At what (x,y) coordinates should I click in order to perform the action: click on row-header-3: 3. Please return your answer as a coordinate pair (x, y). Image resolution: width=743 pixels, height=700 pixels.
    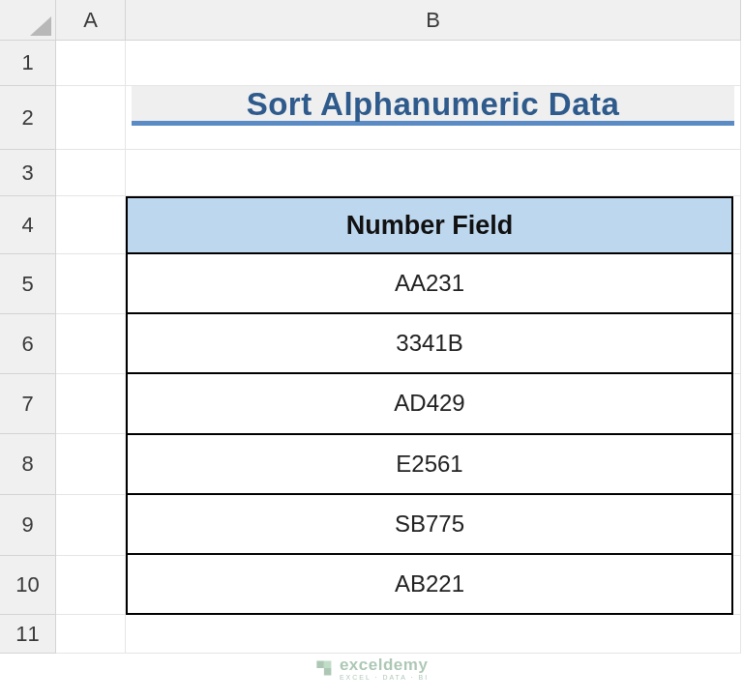
    Looking at the image, I should click on (28, 173).